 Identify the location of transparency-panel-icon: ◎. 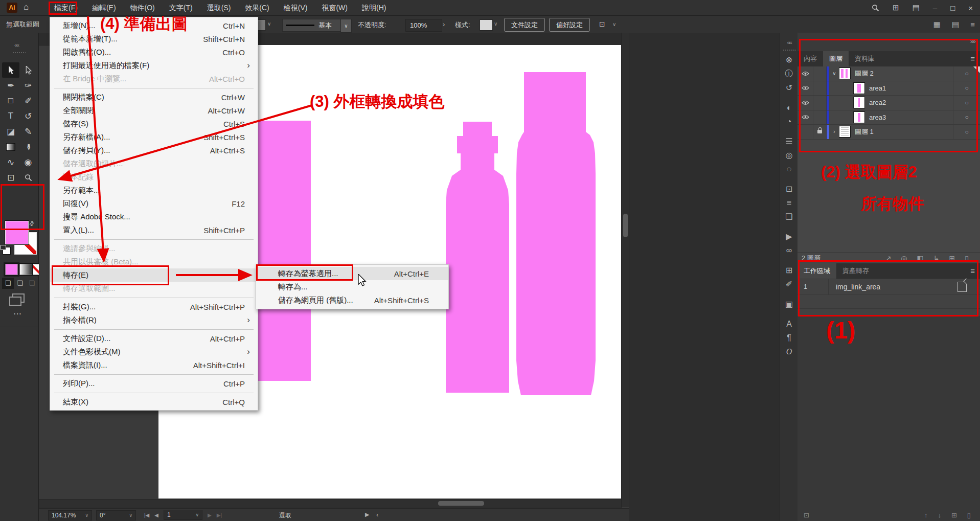
(789, 155).